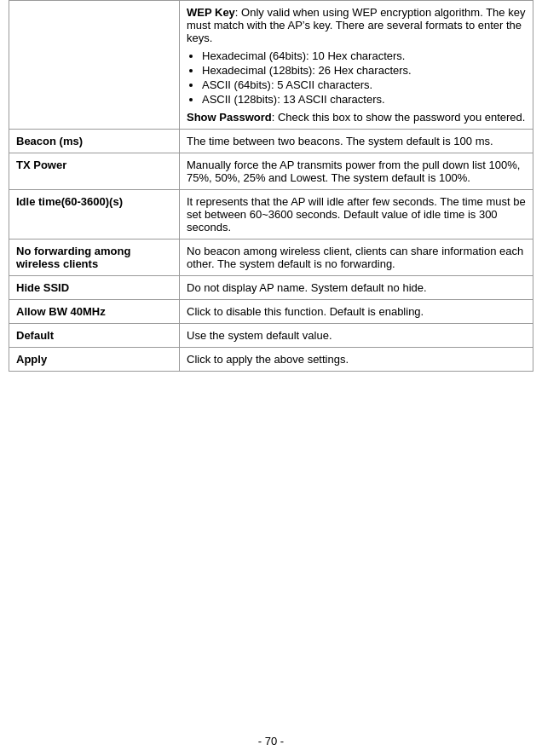  What do you see at coordinates (356, 26) in the screenshot?
I see `wep-key-suffix: : Only valid when using WEP encryption a…` at bounding box center [356, 26].